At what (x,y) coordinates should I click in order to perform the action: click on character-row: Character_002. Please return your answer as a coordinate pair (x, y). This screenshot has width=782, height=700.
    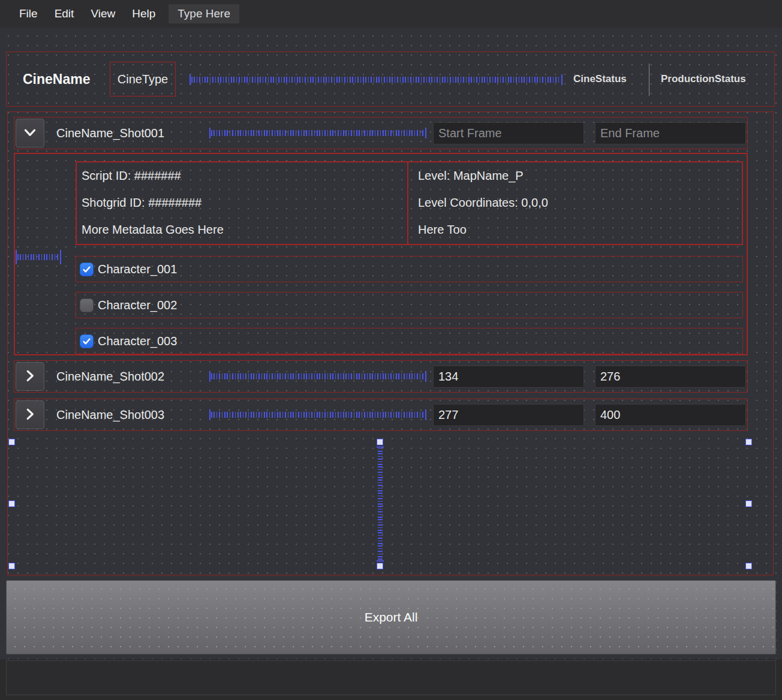
    Looking at the image, I should click on (409, 305).